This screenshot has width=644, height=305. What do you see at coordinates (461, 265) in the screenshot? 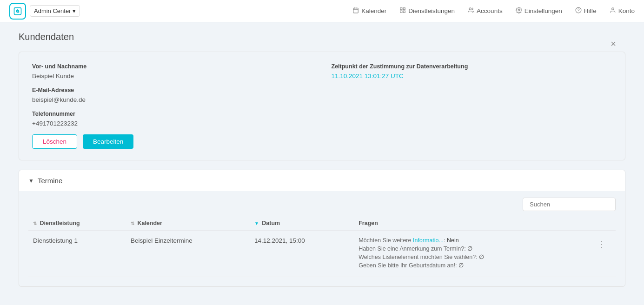
I see `answer-4: ∅` at bounding box center [461, 265].